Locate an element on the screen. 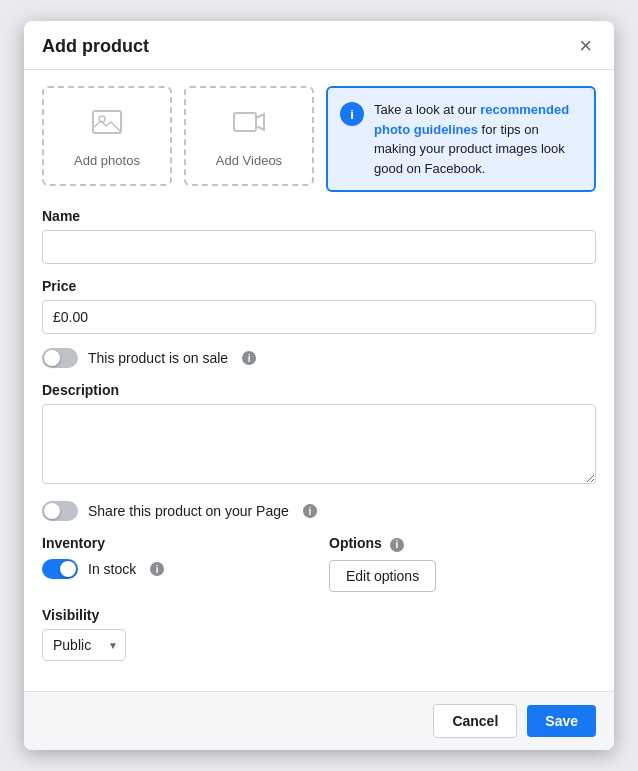 The height and width of the screenshot is (771, 638). on-sale-toggle-row: This product is on sale i is located at coordinates (319, 358).